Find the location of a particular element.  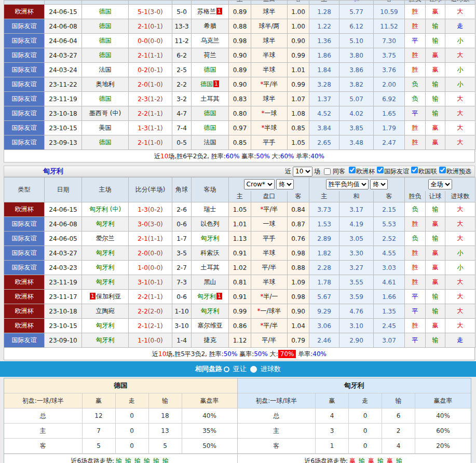

handicap-line: *平/半 is located at coordinates (269, 326).